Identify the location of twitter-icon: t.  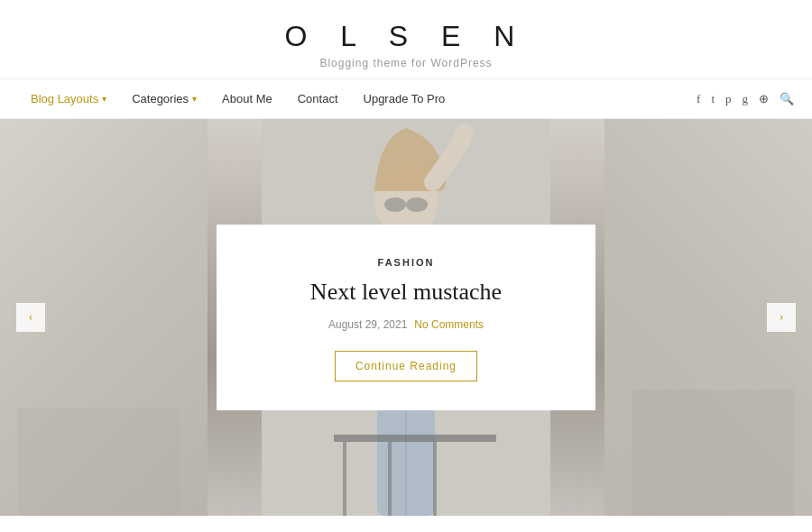
(713, 99).